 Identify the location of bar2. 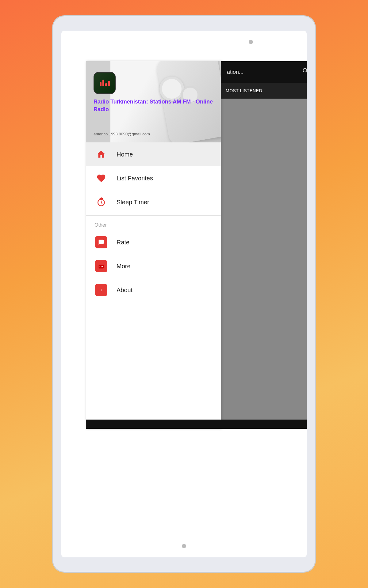
(103, 83).